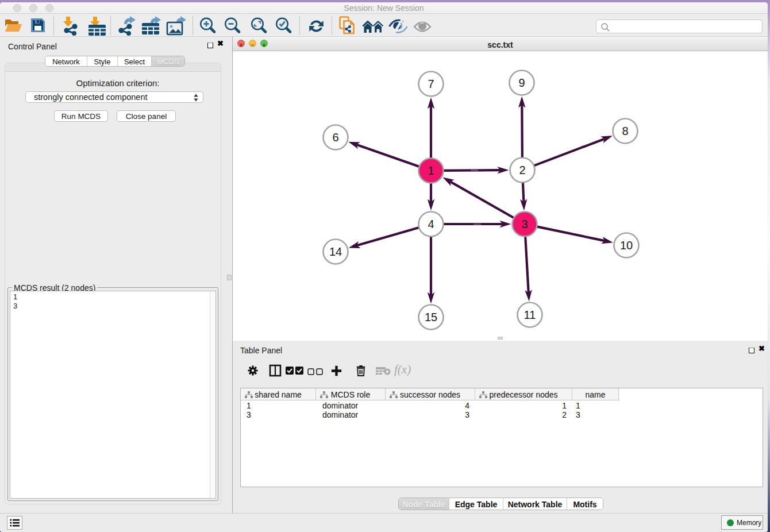 The width and height of the screenshot is (770, 532). Describe the element at coordinates (626, 245) in the screenshot. I see `svg-text: 10` at that location.